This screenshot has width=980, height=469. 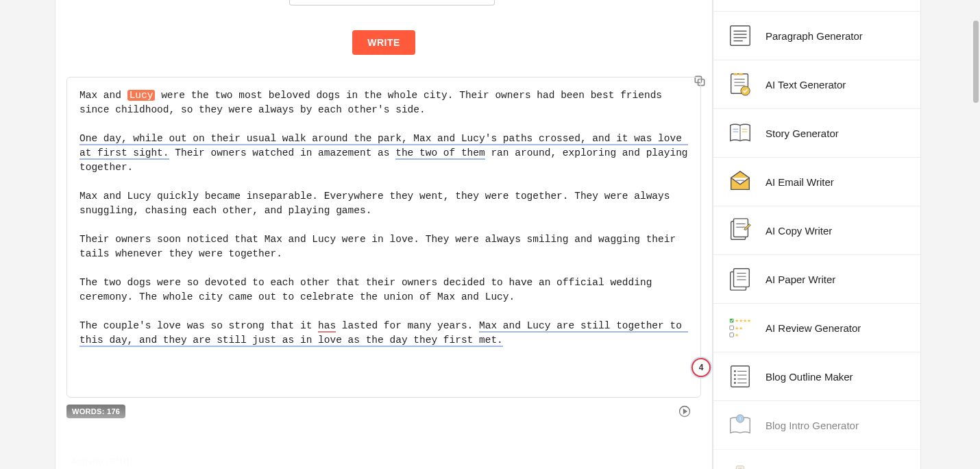 I want to click on email-icon, so click(x=740, y=182).